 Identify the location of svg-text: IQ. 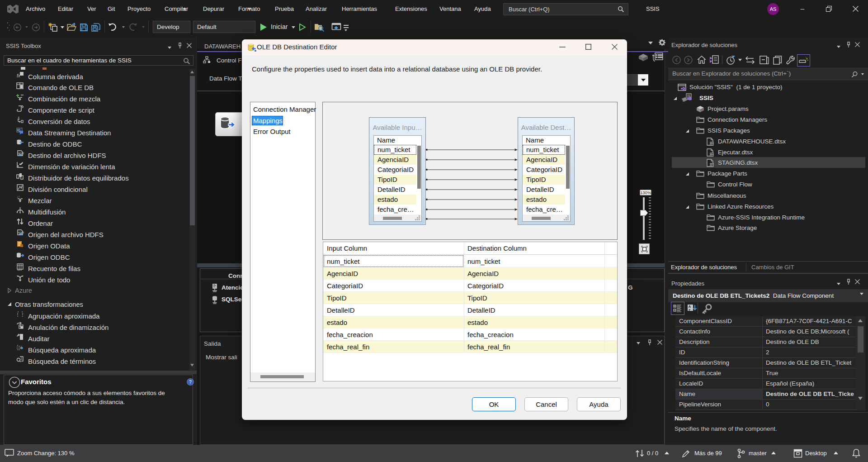
(19, 130).